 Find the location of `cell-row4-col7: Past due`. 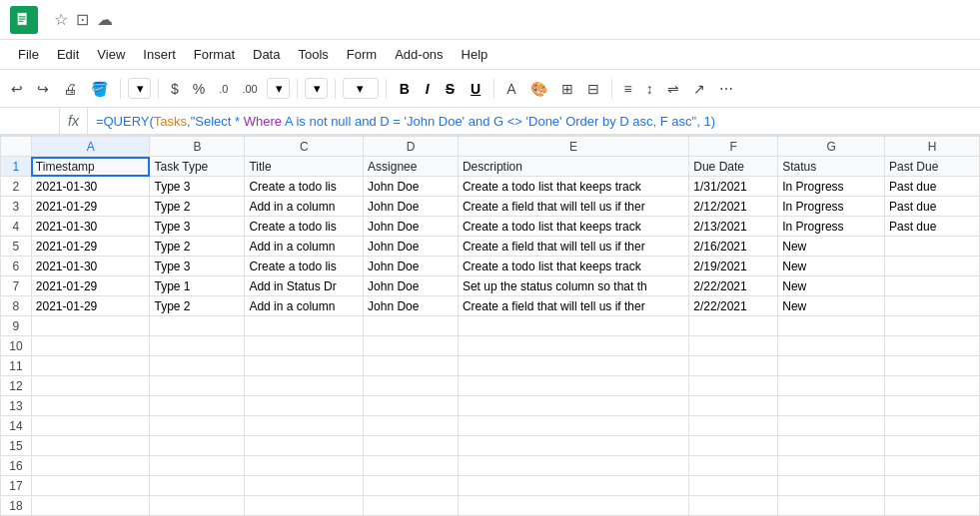

cell-row4-col7: Past due is located at coordinates (933, 227).